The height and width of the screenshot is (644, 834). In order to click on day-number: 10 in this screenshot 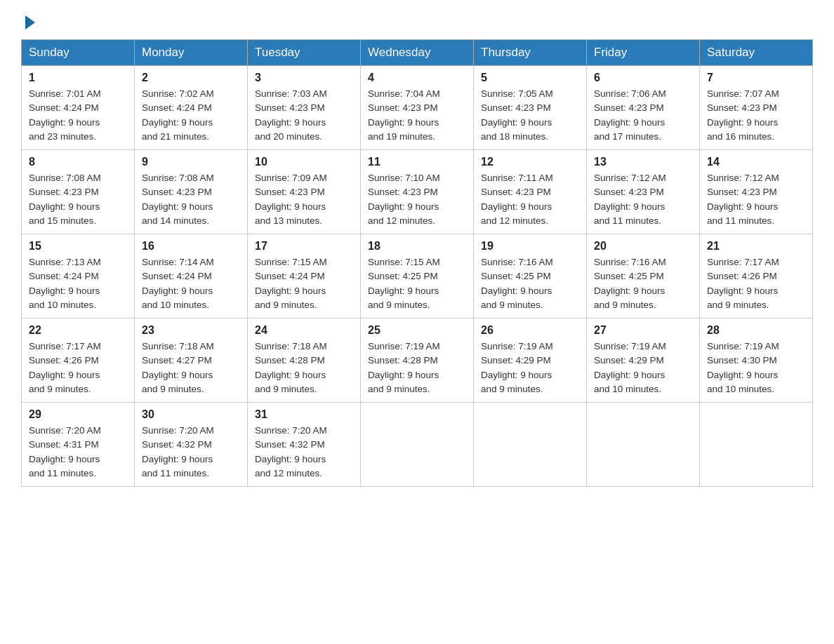, I will do `click(304, 162)`.